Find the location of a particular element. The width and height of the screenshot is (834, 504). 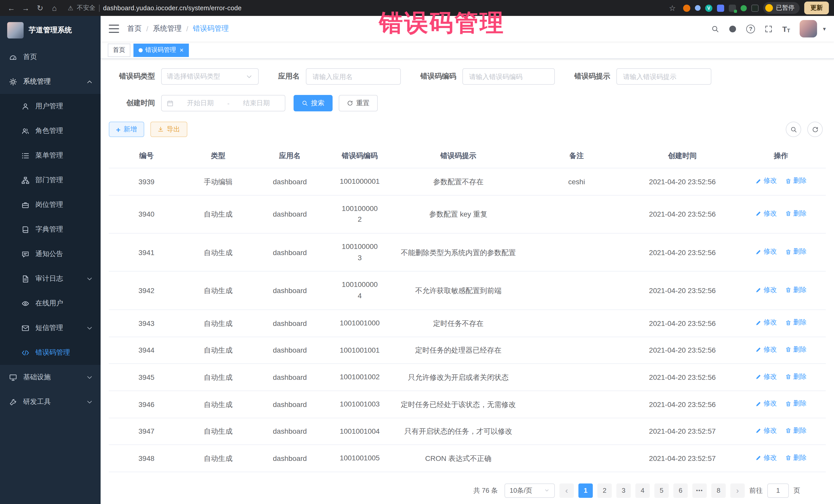

help-icon: ? is located at coordinates (751, 29).